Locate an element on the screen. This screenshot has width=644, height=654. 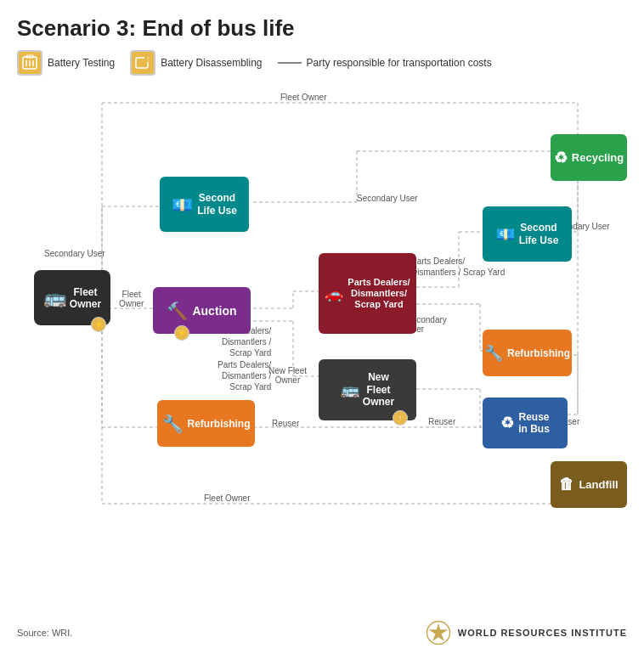
label-secondary-user-left: Secondary User is located at coordinates (75, 253).